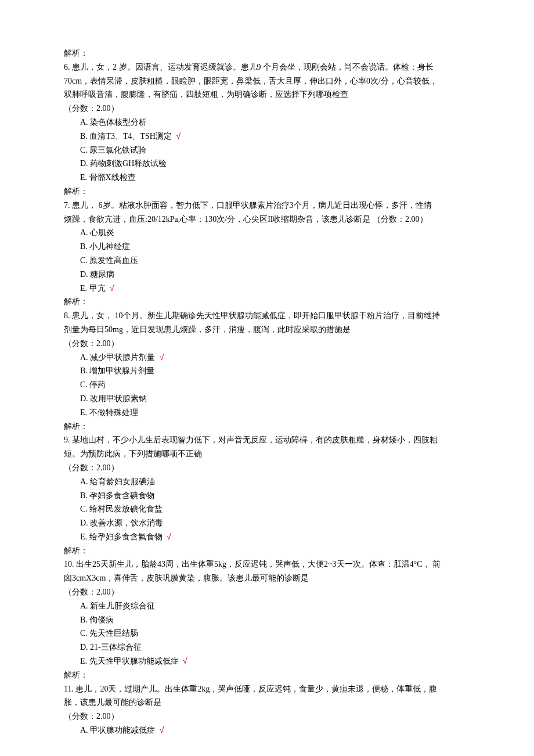  Describe the element at coordinates (93, 288) in the screenshot. I see `q7-option-e-text: E. 甲亢` at that location.